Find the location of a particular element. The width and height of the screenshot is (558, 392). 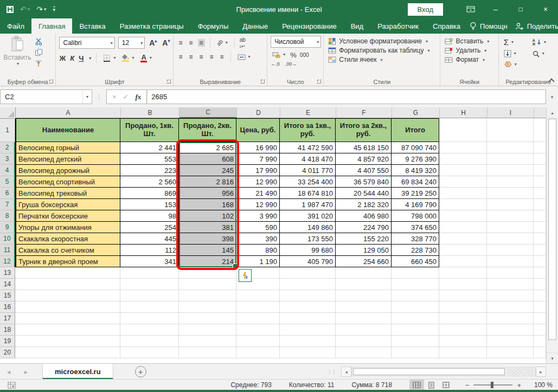

grow-font-icon: А▴ is located at coordinates (153, 43).